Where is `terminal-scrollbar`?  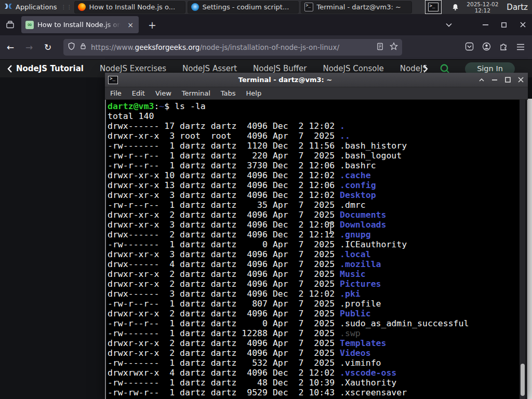 terminal-scrollbar is located at coordinates (523, 249).